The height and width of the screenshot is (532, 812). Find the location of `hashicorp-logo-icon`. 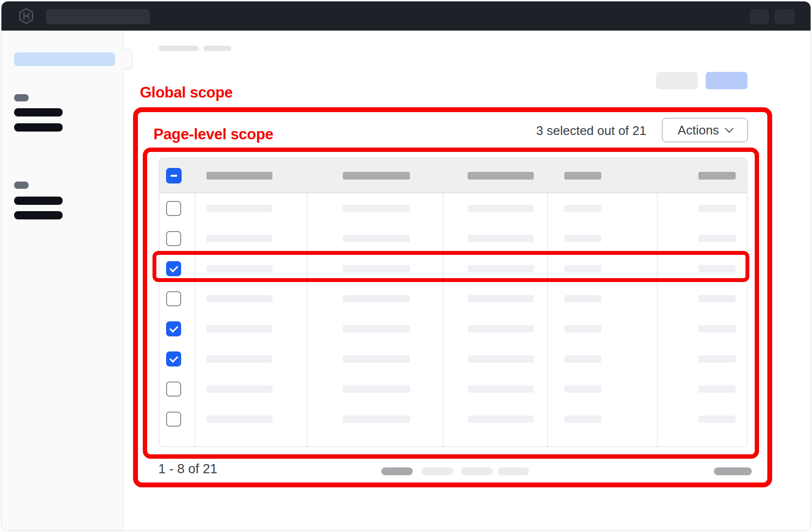

hashicorp-logo-icon is located at coordinates (26, 16).